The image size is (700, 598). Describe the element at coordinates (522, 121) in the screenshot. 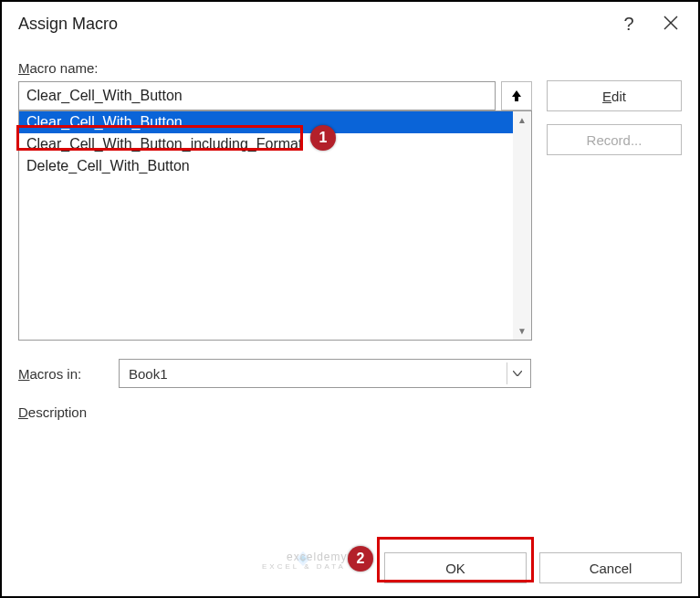

I see `scroll-up-icon: ▲` at that location.